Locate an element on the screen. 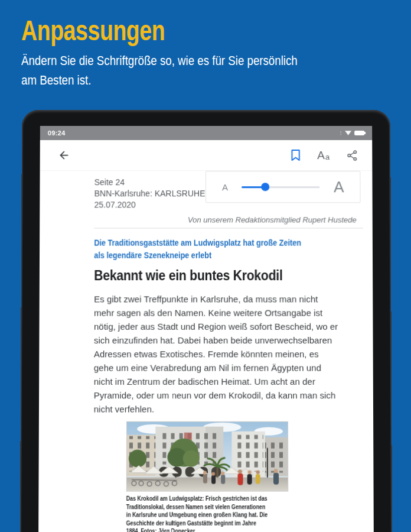 This screenshot has width=411, height=532. photo-caption: Das Krokodil am Ludwigsplatz: Frisch ges… is located at coordinates (198, 513).